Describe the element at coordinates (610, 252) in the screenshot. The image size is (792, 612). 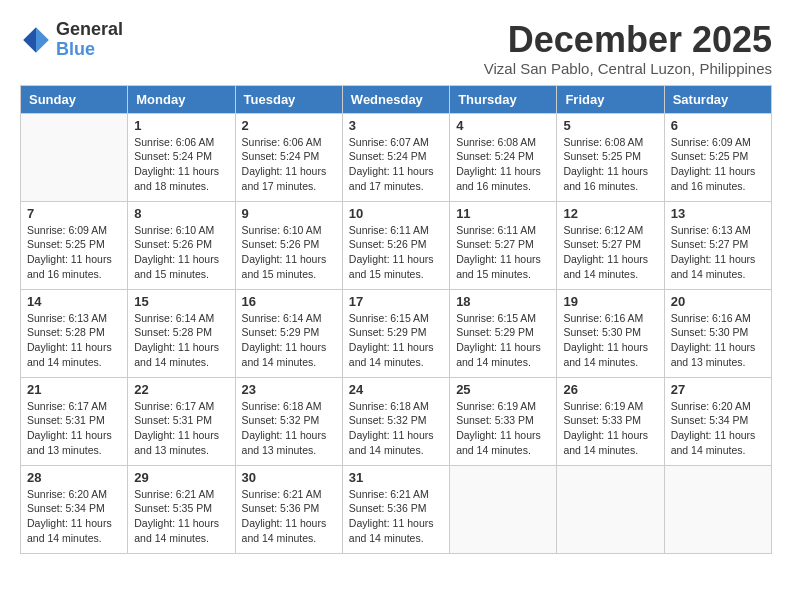
I see `day-info: Sunrise: 6:12 AMSunset: 5:27 PMDaylight:…` at that location.